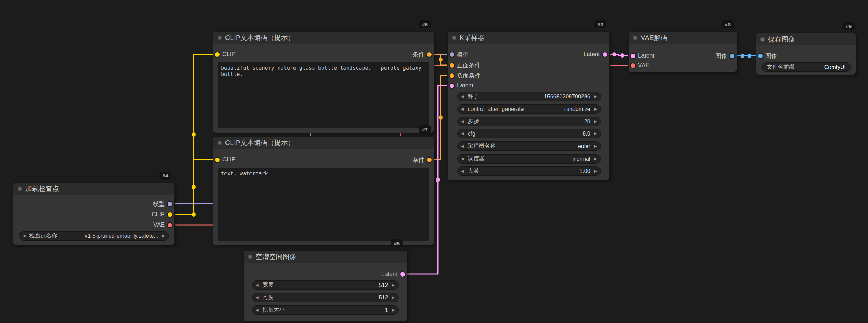 The image size is (868, 323). I want to click on node-title: K采样器, so click(472, 38).